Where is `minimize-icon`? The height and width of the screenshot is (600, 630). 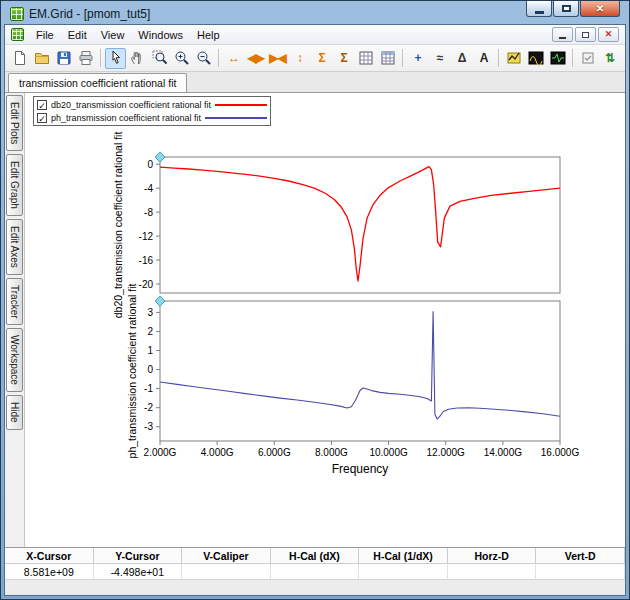 minimize-icon is located at coordinates (540, 12).